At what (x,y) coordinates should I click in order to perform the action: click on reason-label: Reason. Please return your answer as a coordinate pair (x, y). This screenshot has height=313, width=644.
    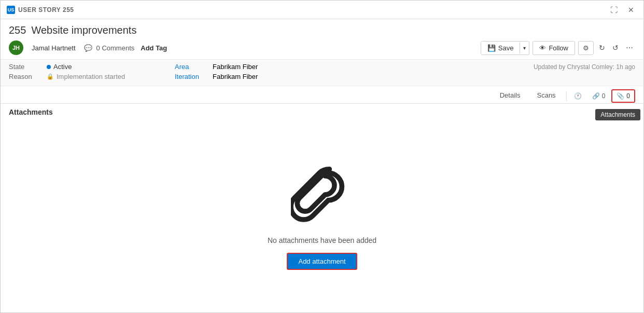
    Looking at the image, I should click on (26, 77).